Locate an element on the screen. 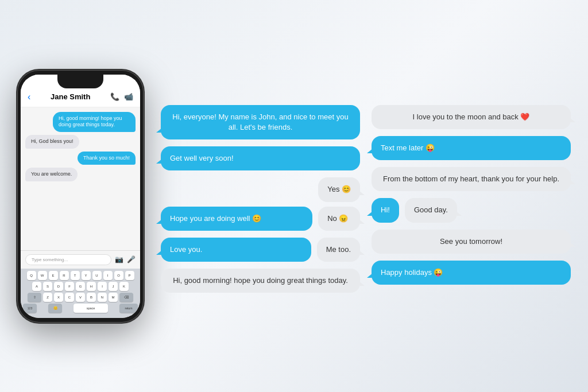 Image resolution: width=588 pixels, height=392 pixels. key-return: return is located at coordinates (129, 308).